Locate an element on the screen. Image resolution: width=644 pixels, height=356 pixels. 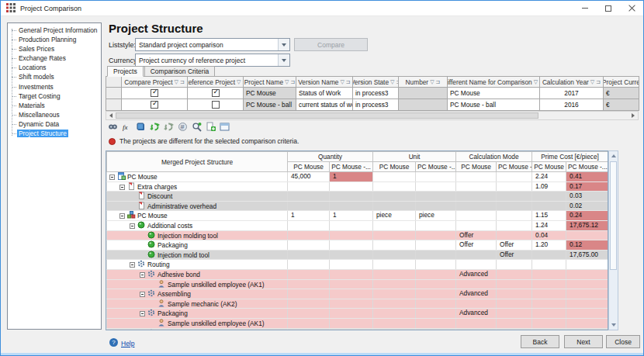
column-header-calculation-year: Calculation Year▽⊐ is located at coordinates (572, 82).